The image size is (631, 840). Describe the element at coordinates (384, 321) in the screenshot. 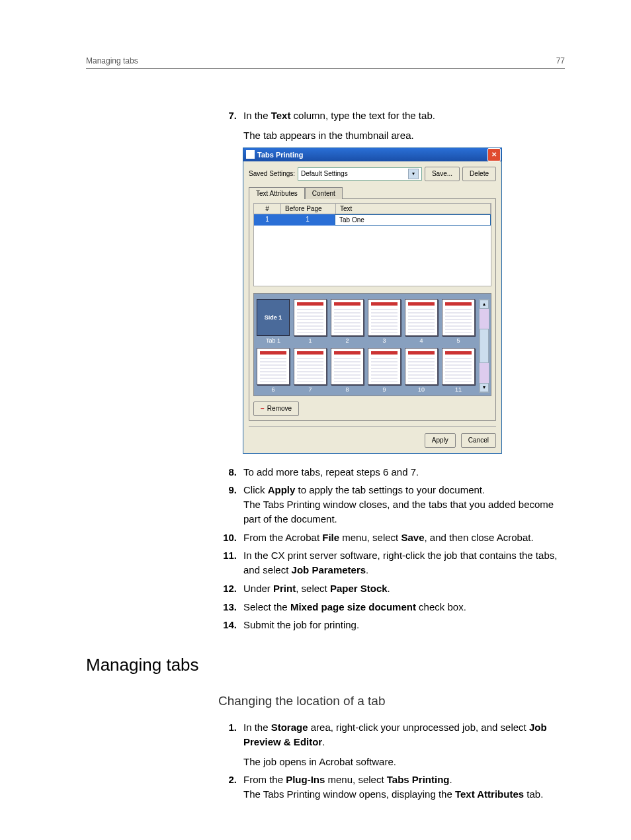

I see `thumb-3: 3` at that location.